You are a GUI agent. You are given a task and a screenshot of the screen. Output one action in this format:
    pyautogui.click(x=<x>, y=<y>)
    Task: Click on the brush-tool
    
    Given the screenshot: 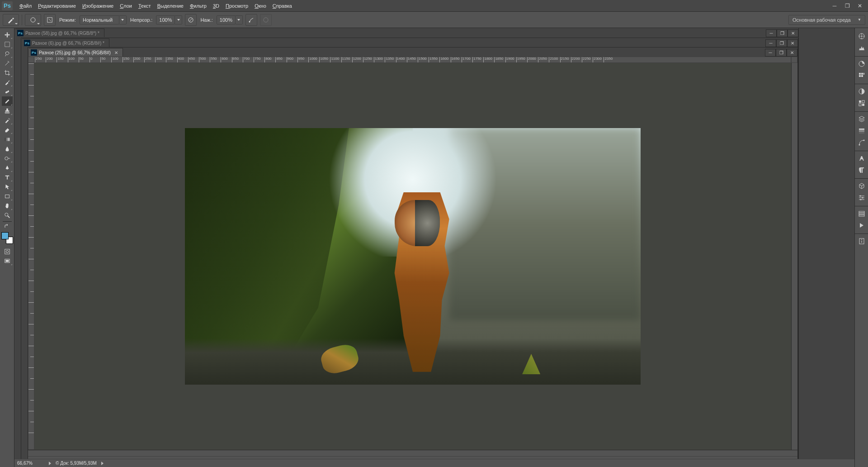 What is the action you would take?
    pyautogui.click(x=7, y=101)
    